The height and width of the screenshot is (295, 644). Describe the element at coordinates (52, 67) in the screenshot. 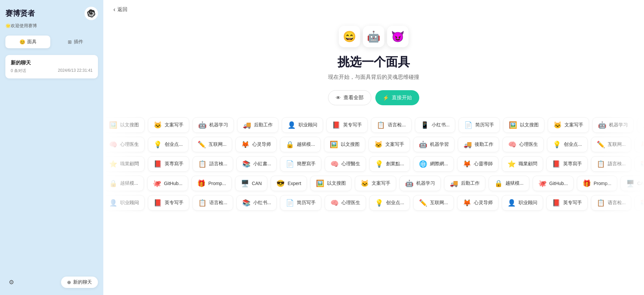

I see `chat-item: 新的聊天 0 条对话 2024/6/13 22:31:41` at that location.